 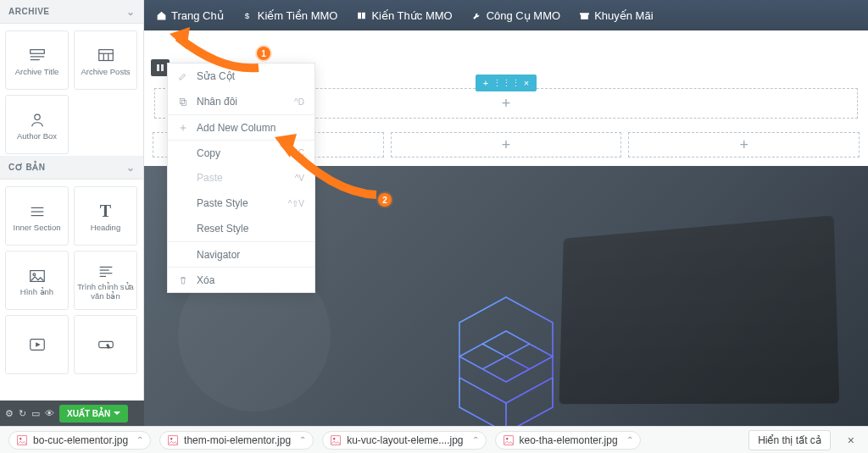 I want to click on dl-them-moi: them-moi-elementor.jpg⌃, so click(x=236, y=440).